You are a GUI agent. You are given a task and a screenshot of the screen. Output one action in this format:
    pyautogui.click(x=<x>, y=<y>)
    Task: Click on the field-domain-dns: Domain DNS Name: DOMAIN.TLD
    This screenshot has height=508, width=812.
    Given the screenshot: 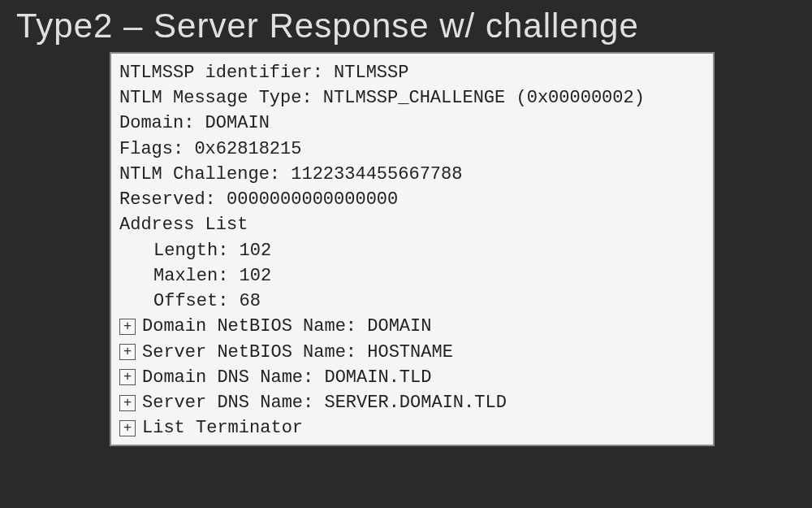 What is the action you would take?
    pyautogui.click(x=287, y=377)
    